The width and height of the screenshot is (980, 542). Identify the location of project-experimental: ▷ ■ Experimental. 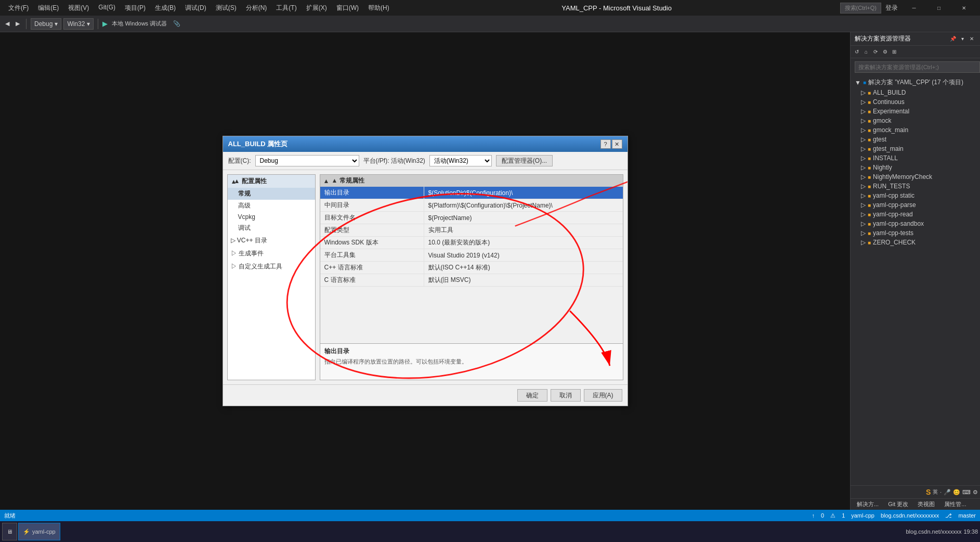
(915, 111).